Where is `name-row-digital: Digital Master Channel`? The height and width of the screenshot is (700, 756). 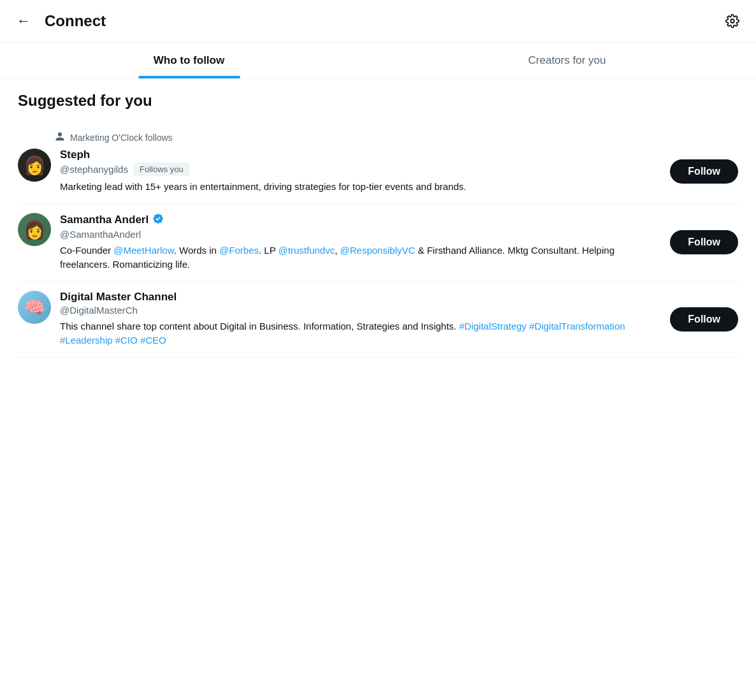 name-row-digital: Digital Master Channel is located at coordinates (361, 297).